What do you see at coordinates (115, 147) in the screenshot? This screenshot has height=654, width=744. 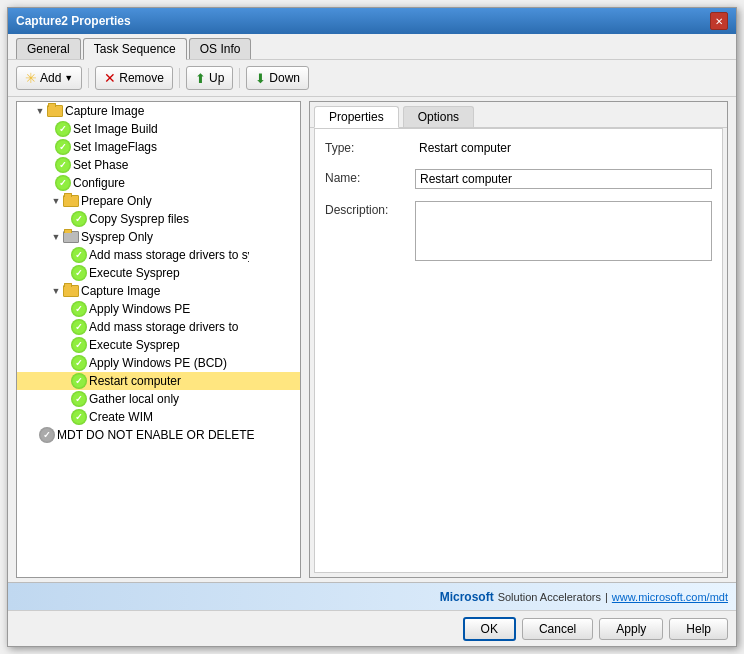 I see `tree-label: Set ImageFlags` at bounding box center [115, 147].